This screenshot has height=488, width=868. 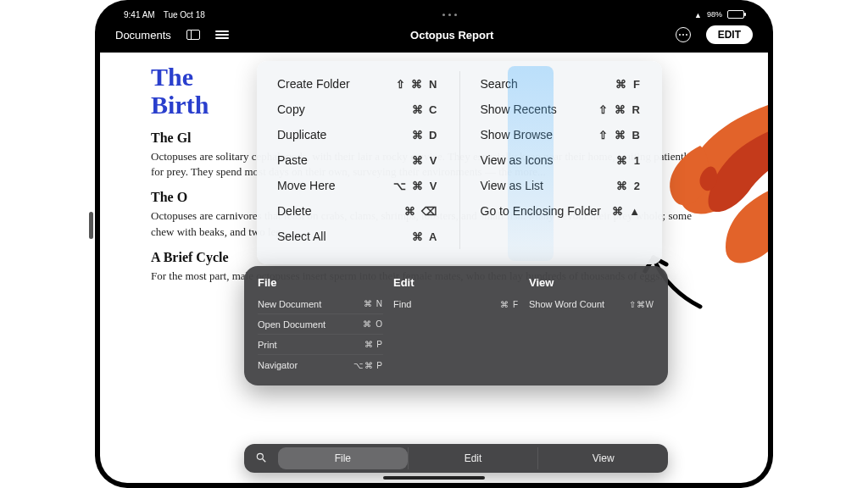 What do you see at coordinates (434, 13) in the screenshot?
I see `status-bar: 9:41 AM Tue Oct 18 98%` at bounding box center [434, 13].